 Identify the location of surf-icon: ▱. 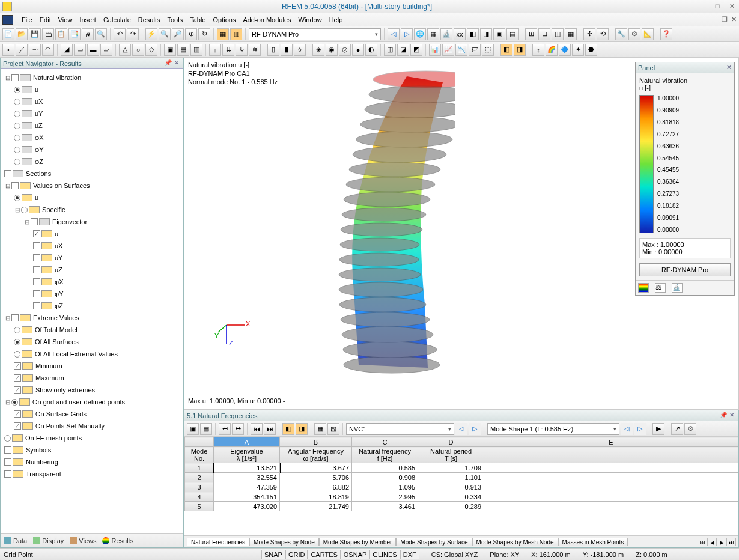
(106, 50).